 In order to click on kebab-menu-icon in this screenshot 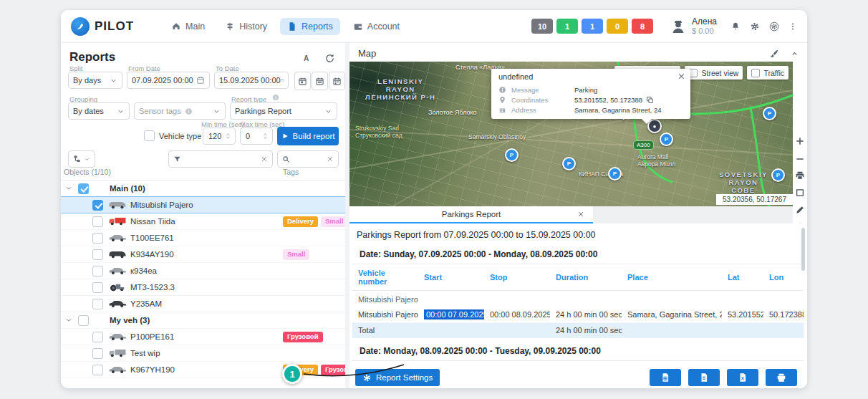, I will do `click(793, 27)`.